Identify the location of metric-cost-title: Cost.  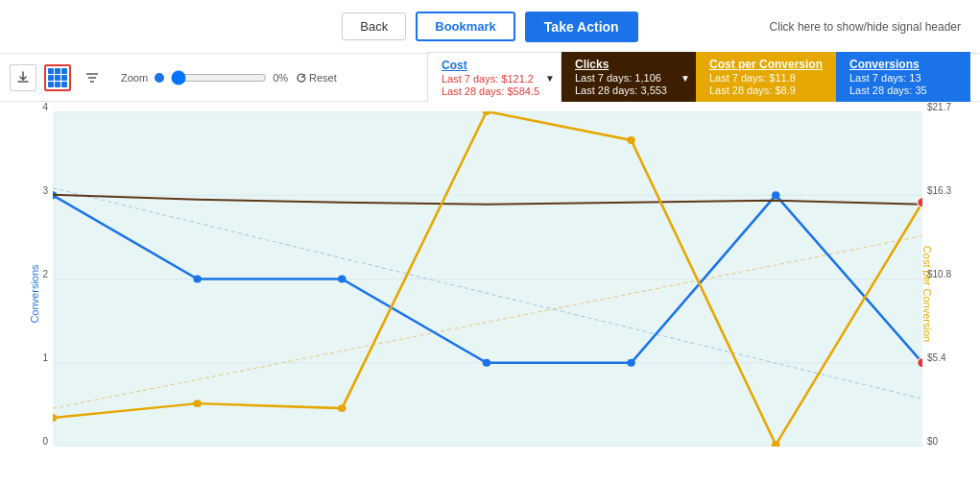
(494, 65).